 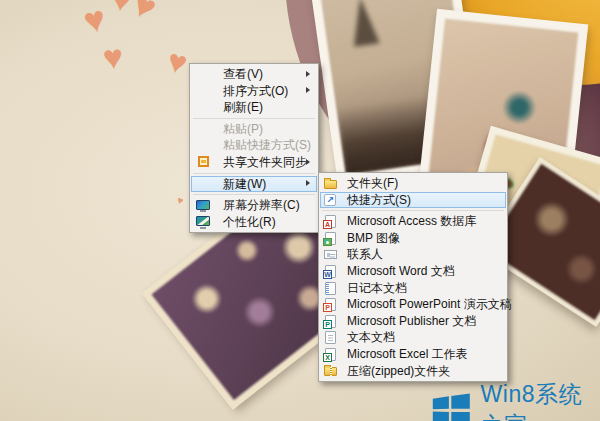 I want to click on submenu-item-folder: 文件夹(F), so click(x=413, y=184).